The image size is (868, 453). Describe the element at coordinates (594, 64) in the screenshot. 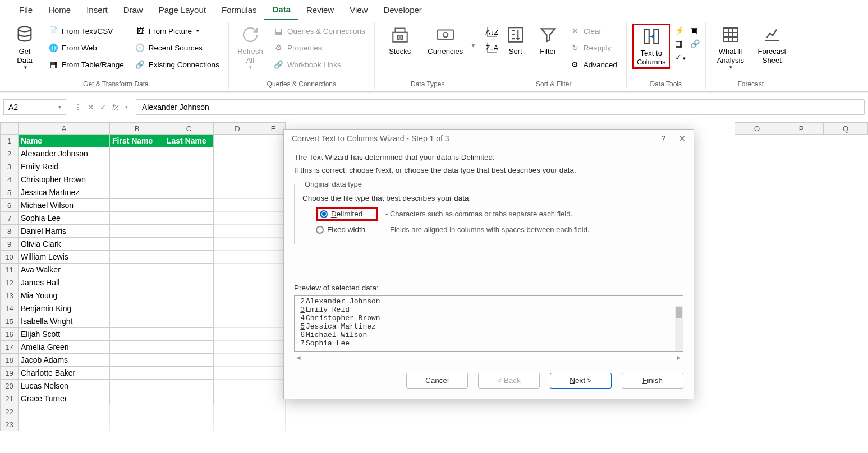

I see `advanced-button: ⚙Advanced` at that location.